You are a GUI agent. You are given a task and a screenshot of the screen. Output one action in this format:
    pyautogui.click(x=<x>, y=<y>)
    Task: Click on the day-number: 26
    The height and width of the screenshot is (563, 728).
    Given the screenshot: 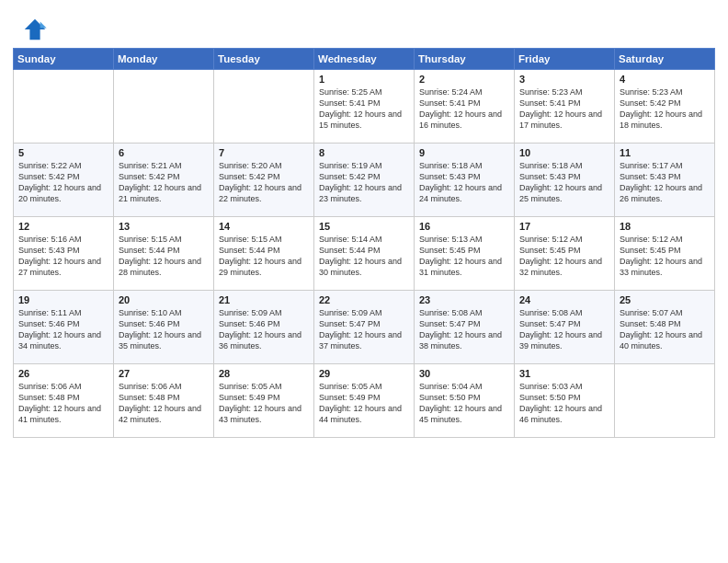 What is the action you would take?
    pyautogui.click(x=63, y=373)
    